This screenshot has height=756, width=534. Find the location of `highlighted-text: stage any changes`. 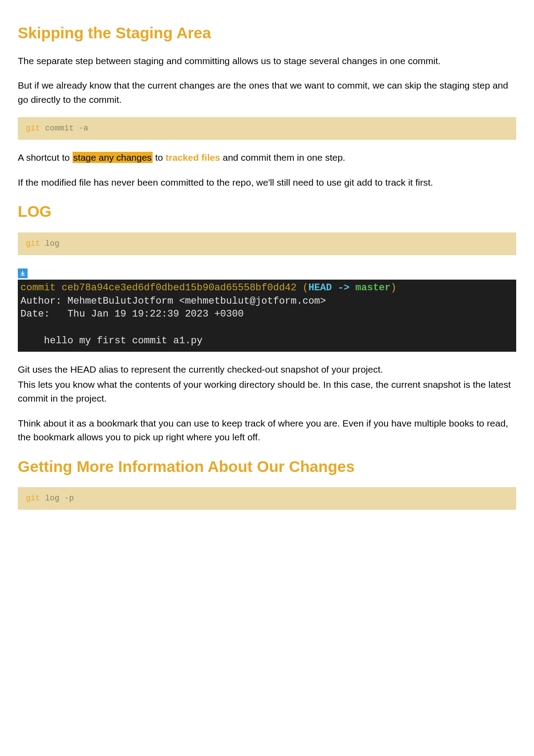

highlighted-text: stage any changes is located at coordinates (113, 158).